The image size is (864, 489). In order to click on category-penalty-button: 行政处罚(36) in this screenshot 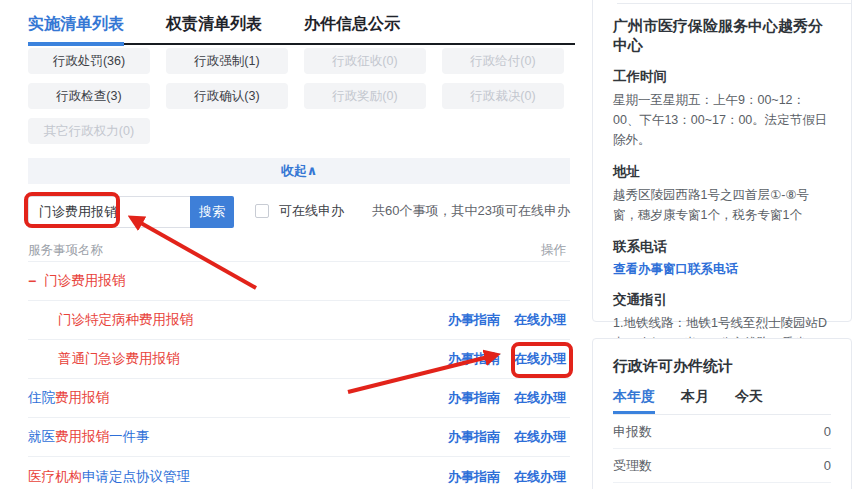, I will do `click(89, 61)`.